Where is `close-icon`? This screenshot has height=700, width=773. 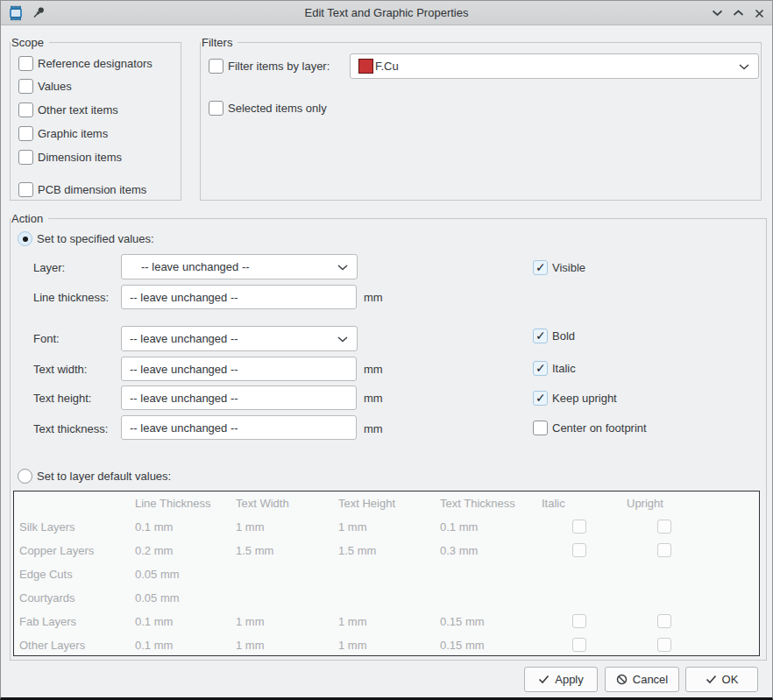
close-icon is located at coordinates (759, 13).